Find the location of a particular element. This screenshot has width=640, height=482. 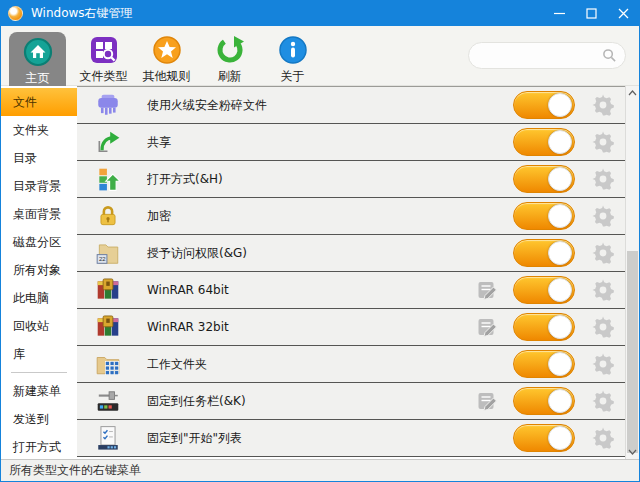

row-label: WinRAR 64bit is located at coordinates (311, 290).